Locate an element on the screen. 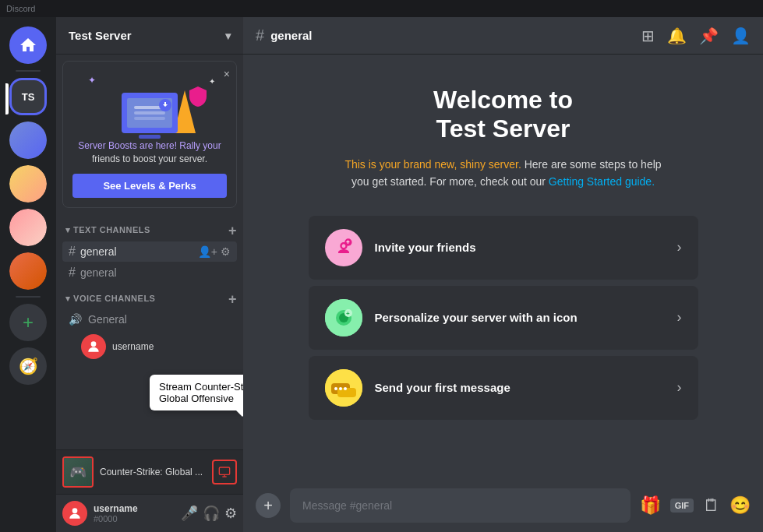 Image resolution: width=763 pixels, height=532 pixels. channel-item-general-1: # general 👤+ ⚙ is located at coordinates (150, 252).